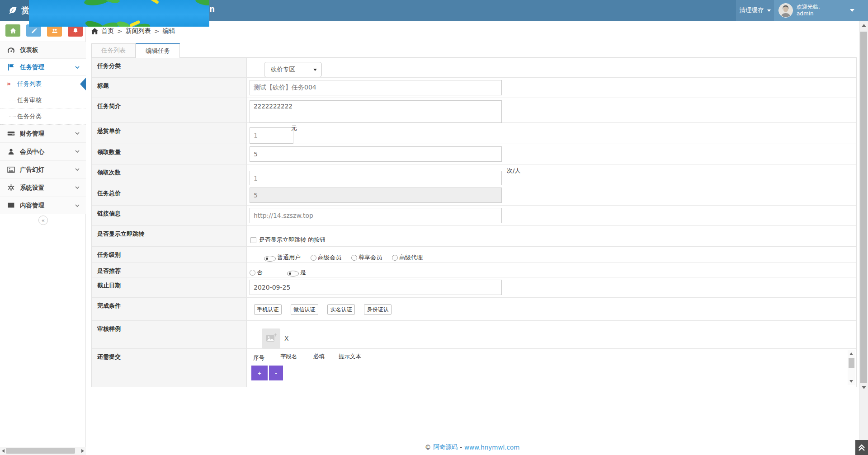 The width and height of the screenshot is (868, 455). What do you see at coordinates (169, 31) in the screenshot?
I see `breadcrumb-level2: 编辑` at bounding box center [169, 31].